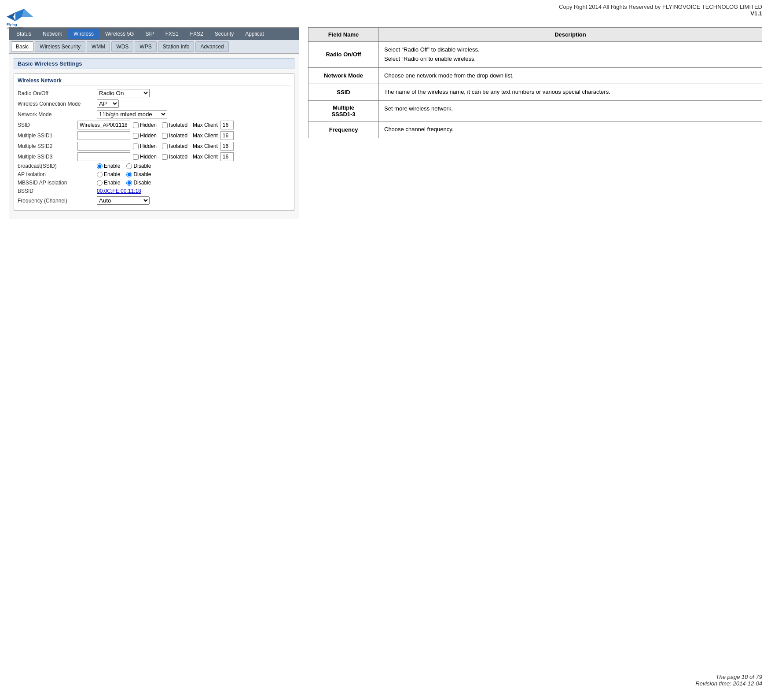 This screenshot has height=700, width=771. Describe the element at coordinates (46, 125) in the screenshot. I see `ssid-label: SSID` at that location.